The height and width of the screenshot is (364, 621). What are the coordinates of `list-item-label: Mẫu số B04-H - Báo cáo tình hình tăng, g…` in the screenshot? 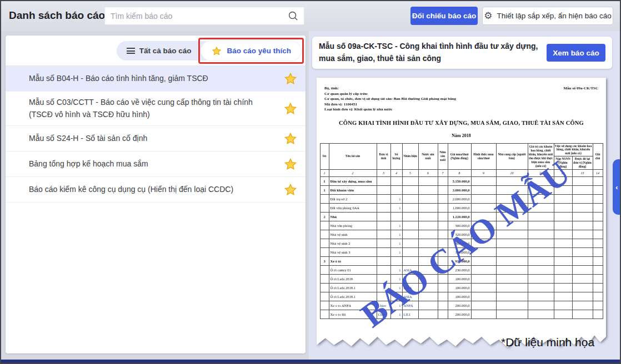 It's located at (156, 79).